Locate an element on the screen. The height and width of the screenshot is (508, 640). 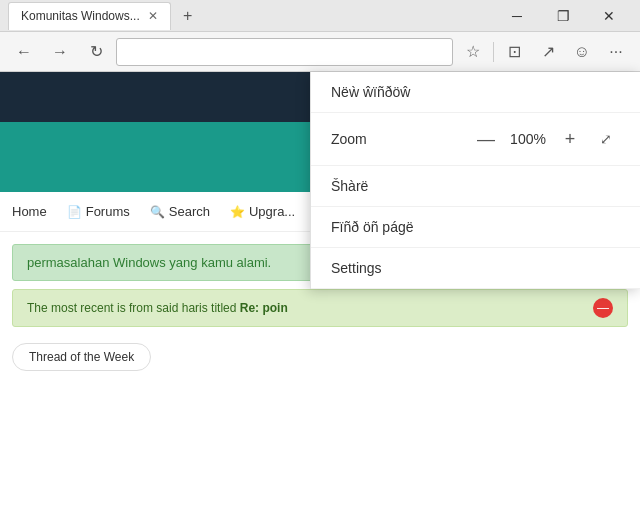
emoji-icon: ☺ is located at coordinates (582, 52).